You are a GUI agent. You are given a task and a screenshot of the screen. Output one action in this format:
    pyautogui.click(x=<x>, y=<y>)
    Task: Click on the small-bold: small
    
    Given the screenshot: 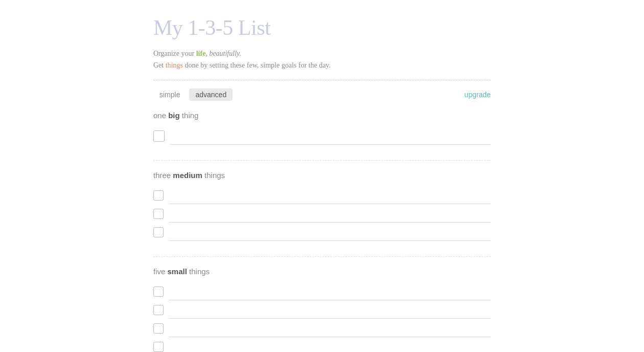 What is the action you would take?
    pyautogui.click(x=177, y=271)
    